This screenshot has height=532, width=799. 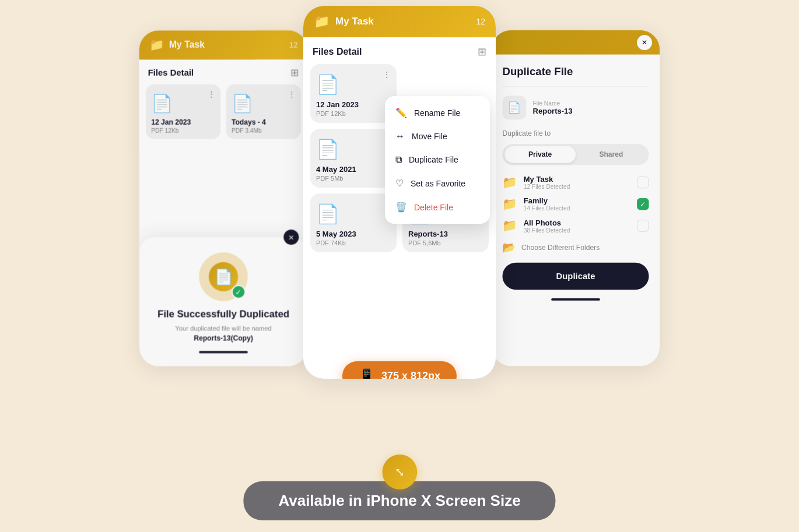 I want to click on dup-folder-name-1: Family, so click(x=547, y=200).